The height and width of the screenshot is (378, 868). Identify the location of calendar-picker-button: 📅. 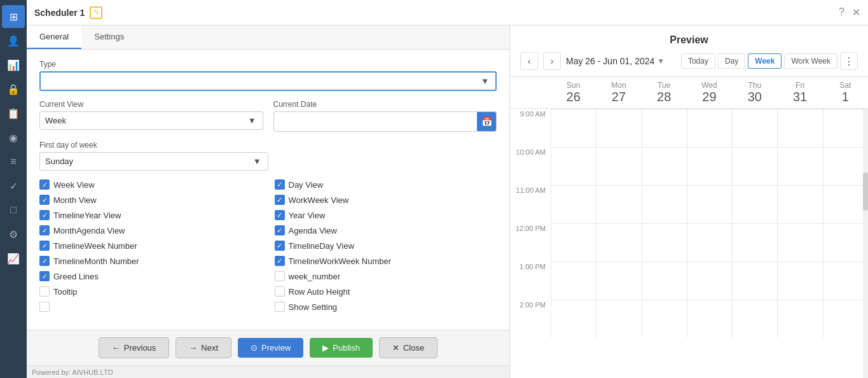
(486, 122).